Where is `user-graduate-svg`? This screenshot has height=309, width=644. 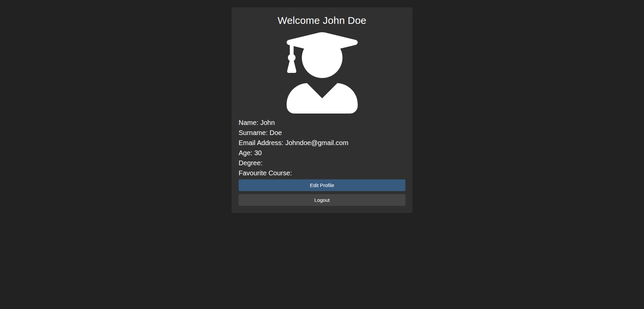
user-graduate-svg is located at coordinates (322, 73).